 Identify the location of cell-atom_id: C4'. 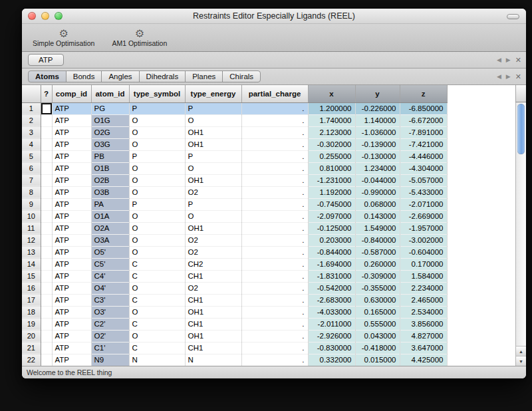
(110, 276).